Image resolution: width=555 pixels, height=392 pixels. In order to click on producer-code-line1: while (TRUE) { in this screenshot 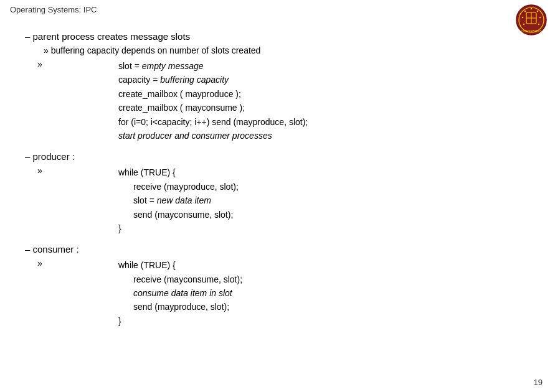, I will do `click(178, 172)`.